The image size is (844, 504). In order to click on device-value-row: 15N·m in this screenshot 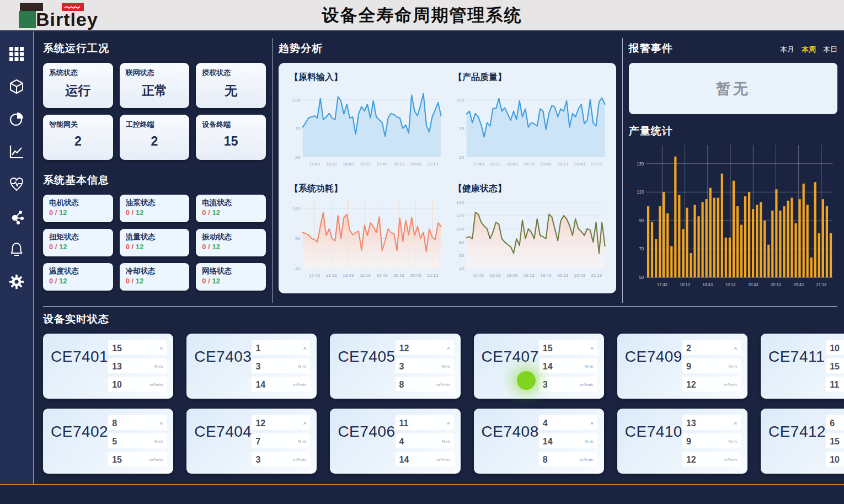, I will do `click(835, 441)`.